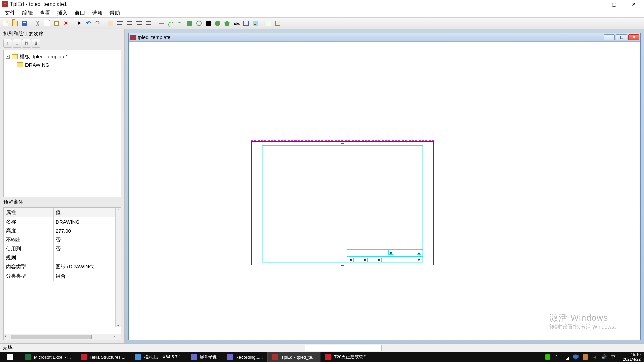 The width and height of the screenshot is (644, 362). What do you see at coordinates (385, 256) in the screenshot?
I see `title-block: ⊠ ⊠ ⊠ ⊠ ⊠ ⊠` at bounding box center [385, 256].